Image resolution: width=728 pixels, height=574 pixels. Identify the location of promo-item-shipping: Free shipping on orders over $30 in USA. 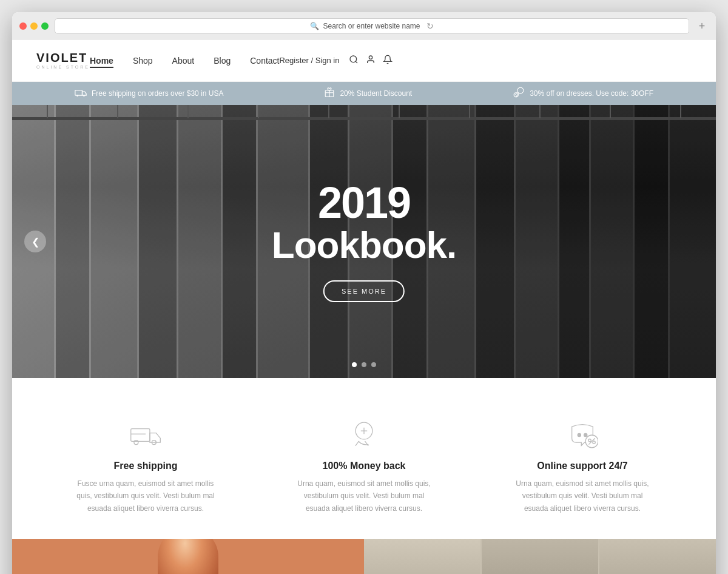
(149, 93).